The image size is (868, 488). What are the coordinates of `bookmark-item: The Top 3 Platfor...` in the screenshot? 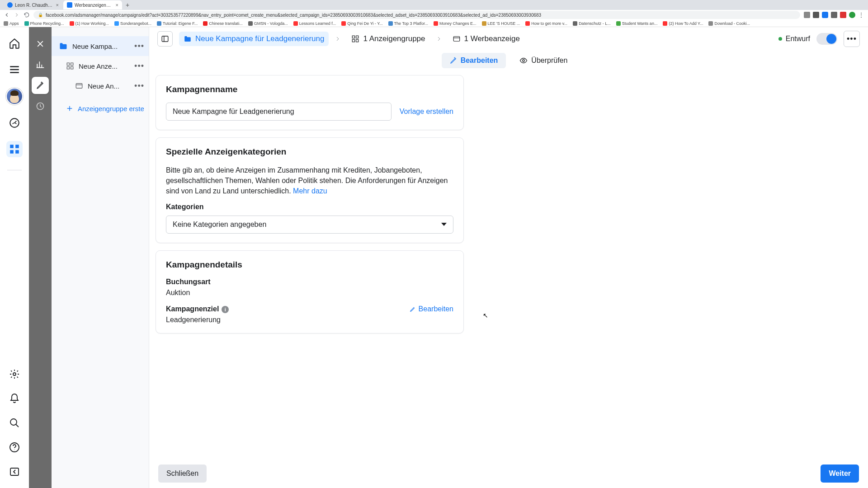 It's located at (408, 23).